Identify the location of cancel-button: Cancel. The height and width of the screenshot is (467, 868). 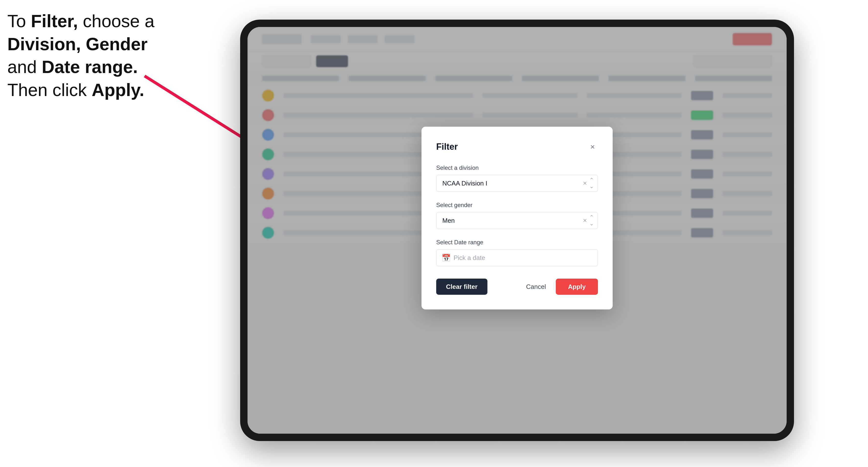
(536, 287).